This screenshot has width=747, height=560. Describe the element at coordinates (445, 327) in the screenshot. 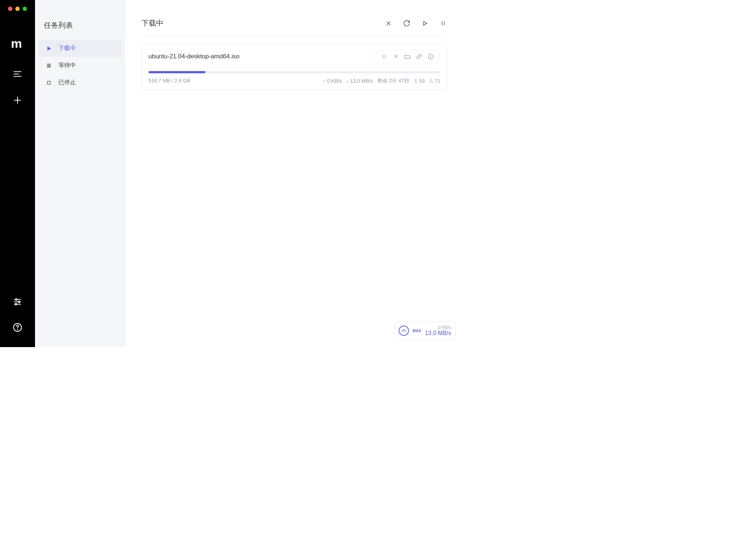

I see `speed-upload: 0 KB/s` at that location.